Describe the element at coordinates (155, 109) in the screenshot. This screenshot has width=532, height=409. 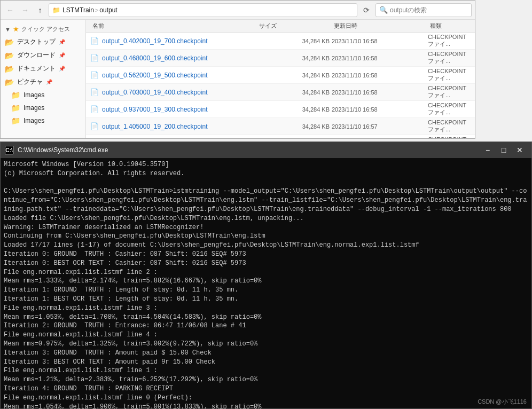
I see `file-name: output_0.937000_19_300.checkpoint` at that location.